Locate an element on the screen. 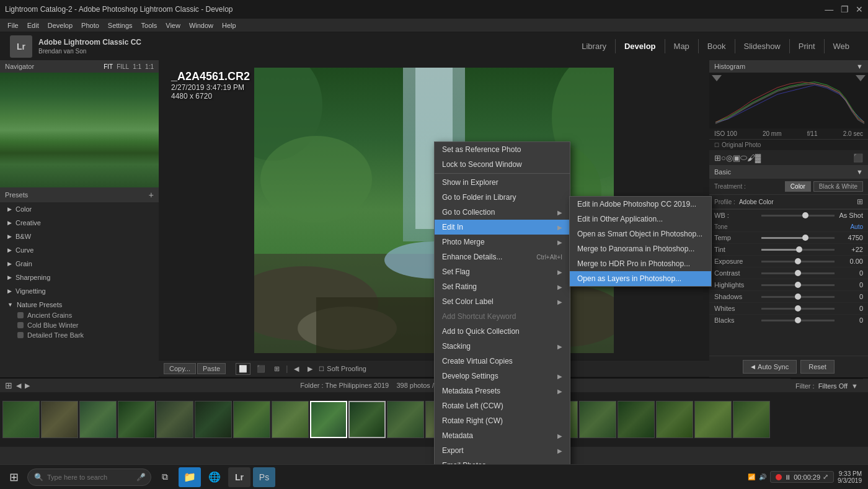 The height and width of the screenshot is (489, 868). whites-slider is located at coordinates (798, 309).